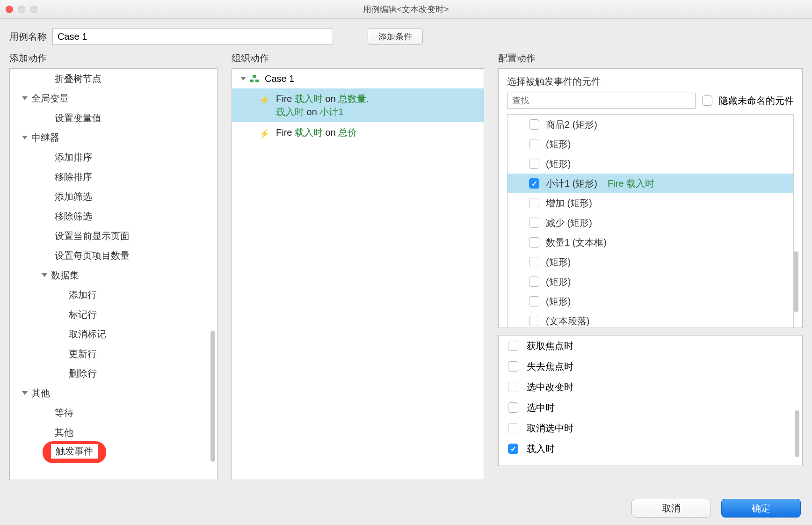 This screenshot has width=812, height=525. What do you see at coordinates (650, 223) in the screenshot?
I see `list-item: 减少 (矩形)` at bounding box center [650, 223].